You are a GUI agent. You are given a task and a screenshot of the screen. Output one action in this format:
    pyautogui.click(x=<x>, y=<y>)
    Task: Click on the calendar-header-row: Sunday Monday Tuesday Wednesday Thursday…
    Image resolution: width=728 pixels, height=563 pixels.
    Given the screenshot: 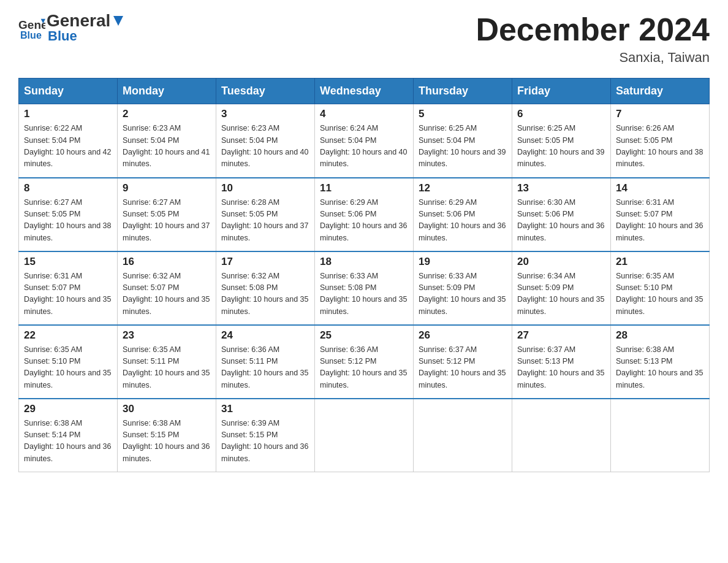 What is the action you would take?
    pyautogui.click(x=364, y=91)
    